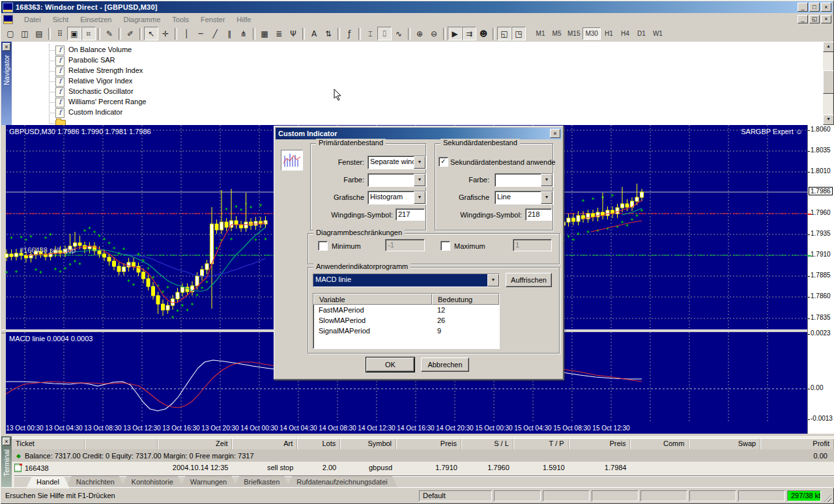  Describe the element at coordinates (368, 444) in the screenshot. I see `column-header-symbol: Symbol` at that location.